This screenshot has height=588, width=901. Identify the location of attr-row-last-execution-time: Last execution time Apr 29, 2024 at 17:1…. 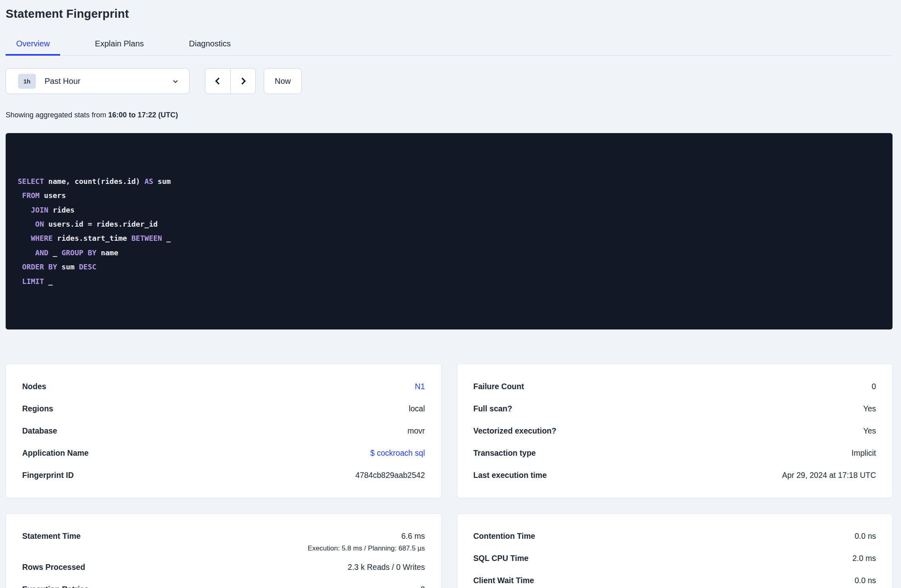
(675, 475).